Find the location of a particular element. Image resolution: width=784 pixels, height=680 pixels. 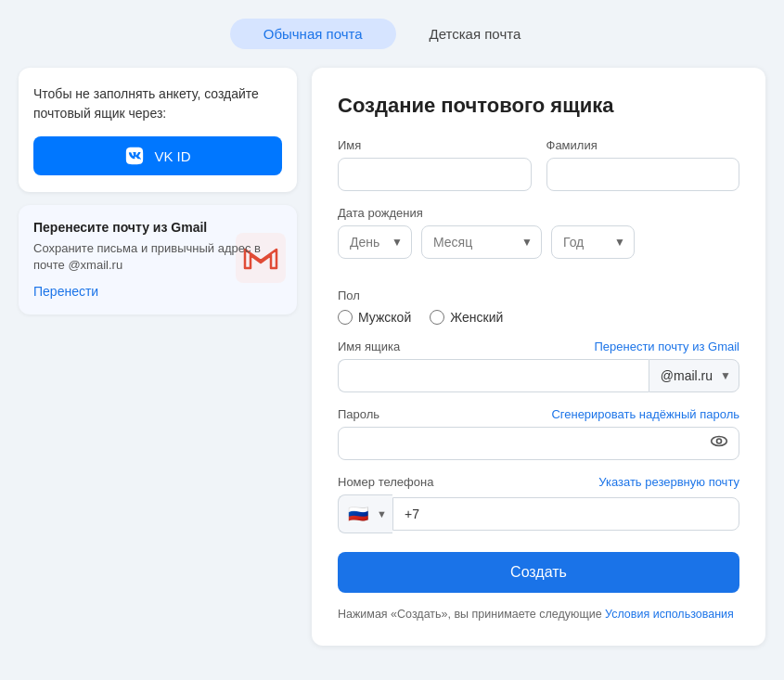

phone-input is located at coordinates (566, 514).